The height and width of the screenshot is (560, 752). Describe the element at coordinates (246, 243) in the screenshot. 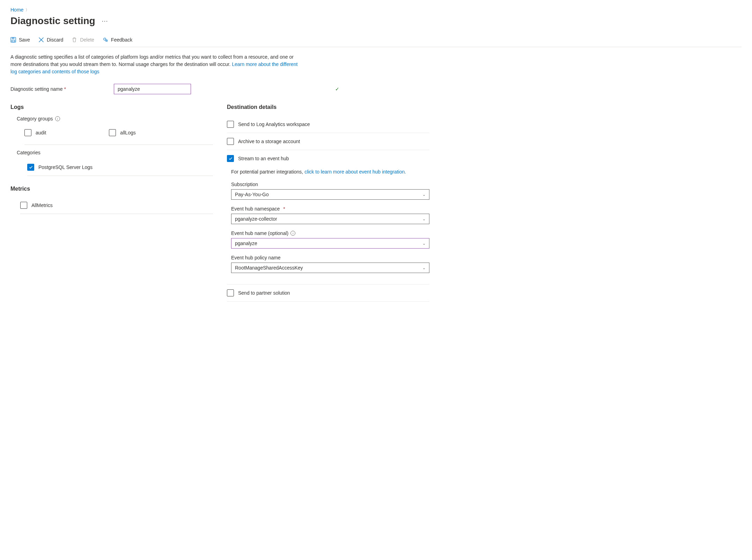

I see `hubname-value: pganalyze` at that location.